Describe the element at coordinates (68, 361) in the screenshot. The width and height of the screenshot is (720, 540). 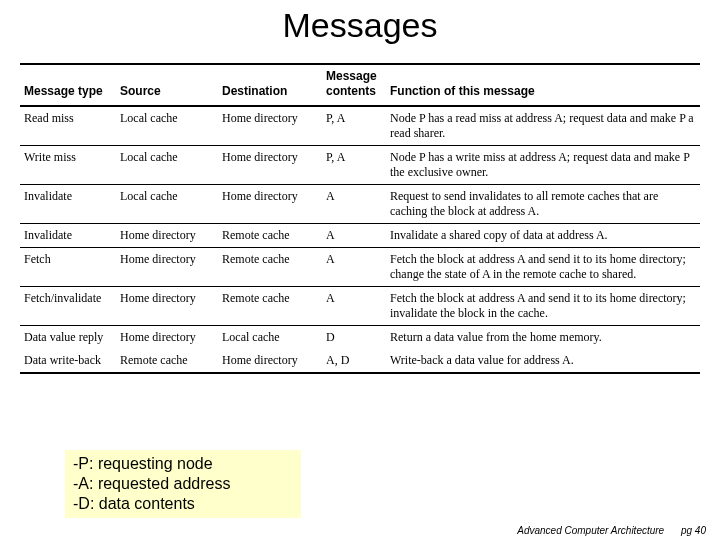
I see `cell-type: Data write-back` at that location.